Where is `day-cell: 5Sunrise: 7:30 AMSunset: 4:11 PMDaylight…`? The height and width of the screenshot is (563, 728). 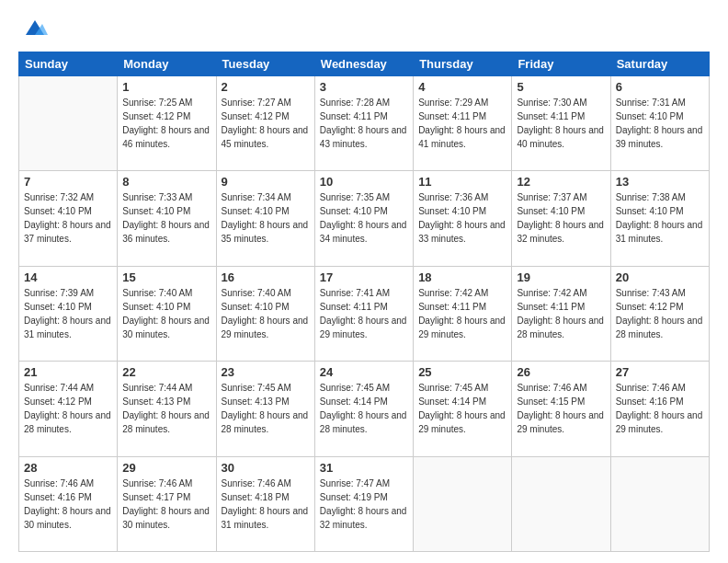 day-cell: 5Sunrise: 7:30 AMSunset: 4:11 PMDaylight… is located at coordinates (561, 123).